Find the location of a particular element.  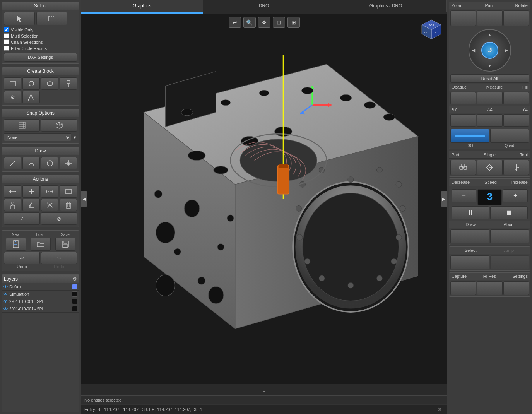

action-person-btn is located at coordinates (12, 205).